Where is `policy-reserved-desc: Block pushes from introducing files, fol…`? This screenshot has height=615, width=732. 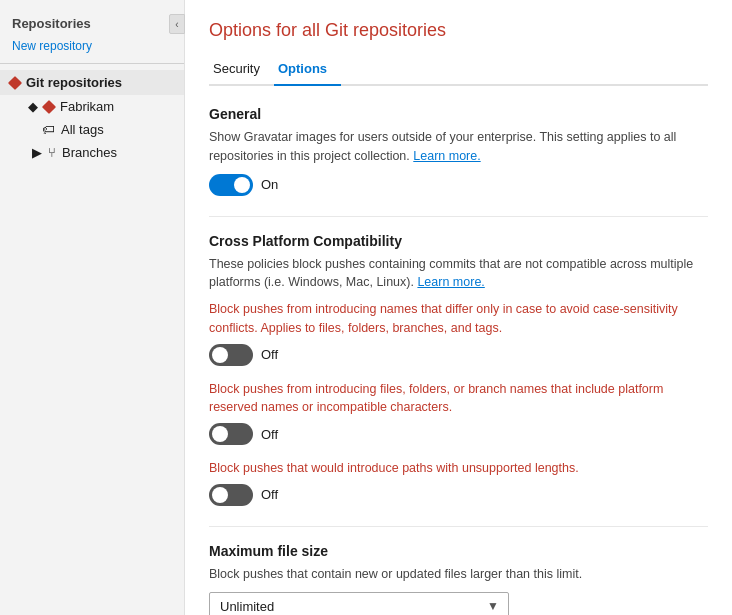
policy-reserved-desc: Block pushes from introducing files, fol… is located at coordinates (458, 399).